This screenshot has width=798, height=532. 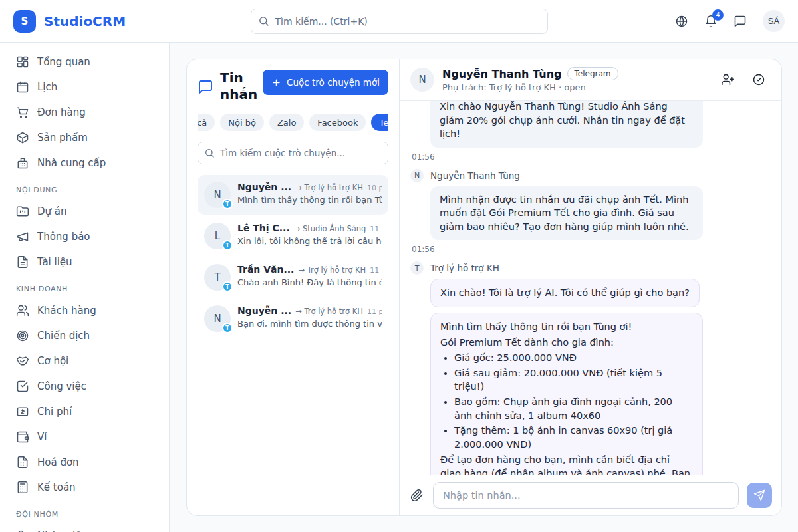 What do you see at coordinates (57, 487) in the screenshot?
I see `sidebar-item-label: Kế toán` at bounding box center [57, 487].